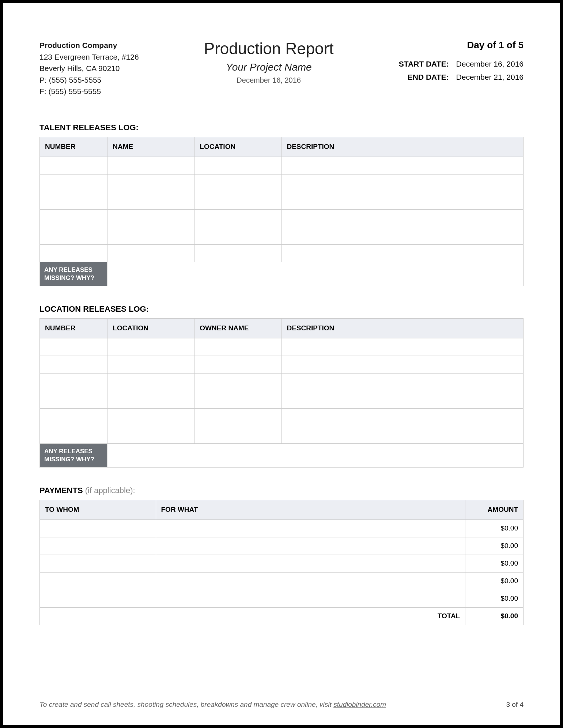 The width and height of the screenshot is (563, 728). What do you see at coordinates (461, 68) in the screenshot?
I see `dates-block: Day of 1 of 5 START DATE: December 16, 2…` at bounding box center [461, 68].